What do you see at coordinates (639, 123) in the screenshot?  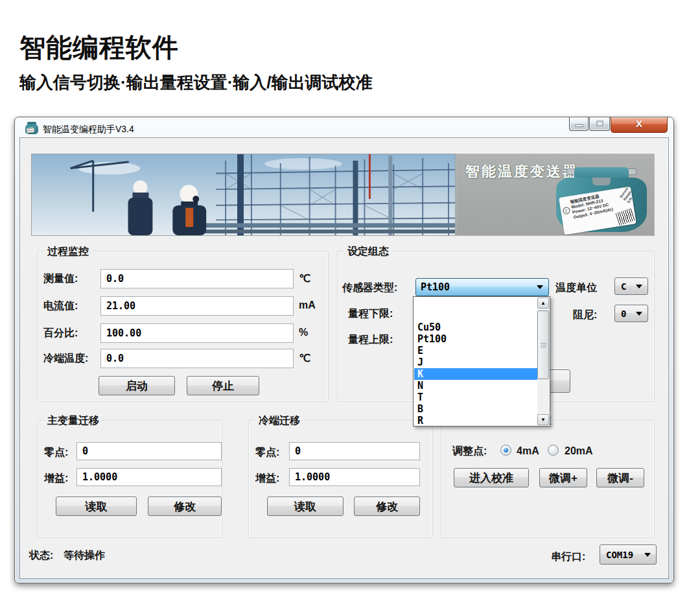 I see `close-icon: X` at bounding box center [639, 123].